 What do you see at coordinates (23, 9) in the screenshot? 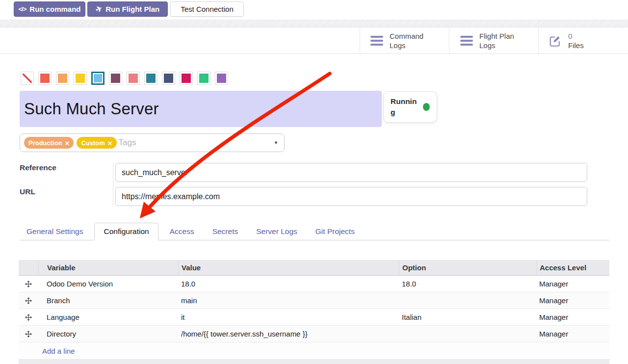
I see `code-icon: </>` at bounding box center [23, 9].